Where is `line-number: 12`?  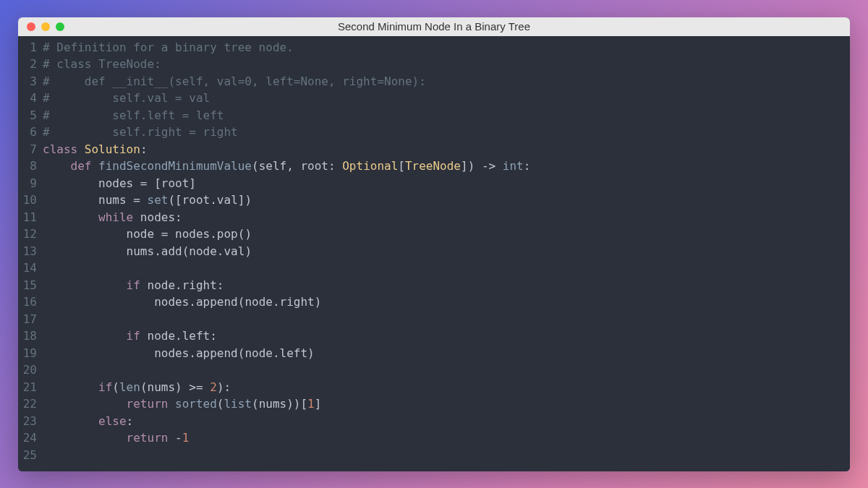
line-number: 12 is located at coordinates (27, 234).